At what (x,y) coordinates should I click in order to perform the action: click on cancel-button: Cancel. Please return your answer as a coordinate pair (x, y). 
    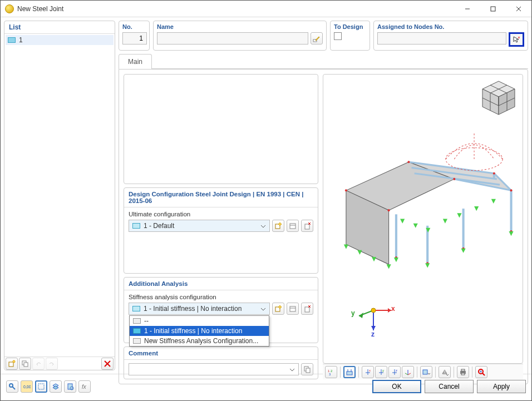
    Looking at the image, I should click on (449, 387).